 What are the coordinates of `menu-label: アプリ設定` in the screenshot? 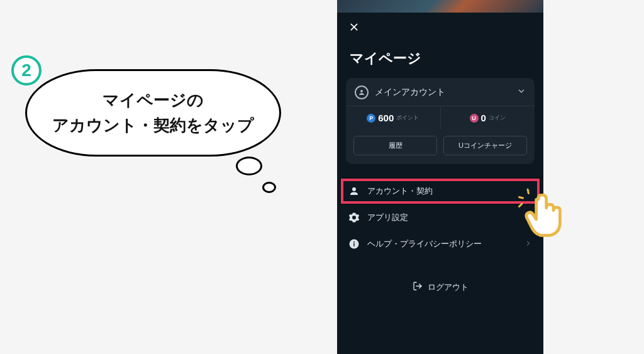 It's located at (387, 218).